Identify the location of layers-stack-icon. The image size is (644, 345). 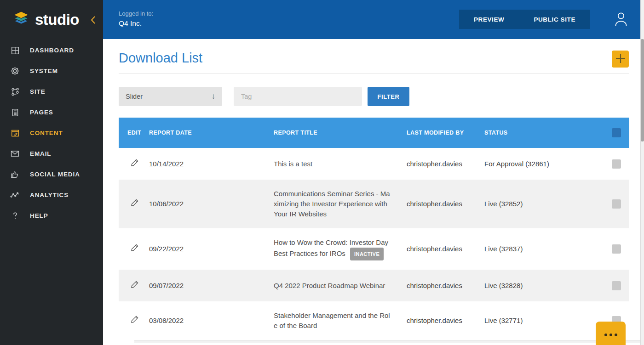
(21, 20).